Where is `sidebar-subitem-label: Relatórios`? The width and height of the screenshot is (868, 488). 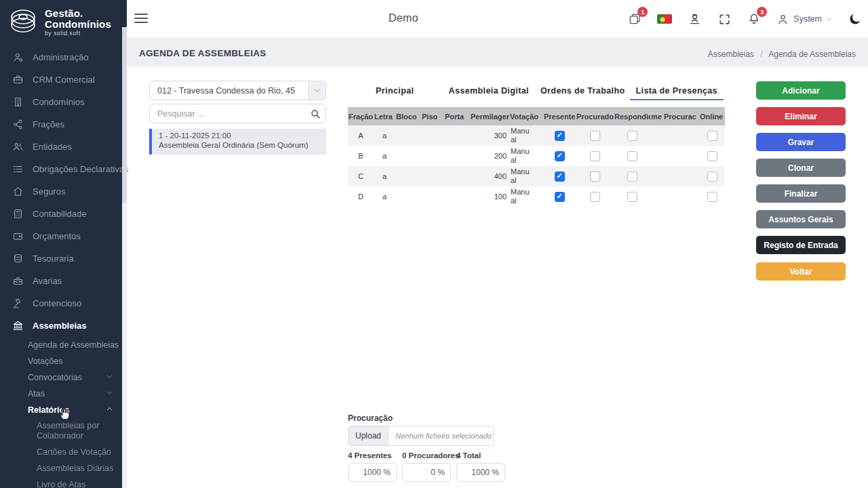 sidebar-subitem-label: Relatórios is located at coordinates (49, 410).